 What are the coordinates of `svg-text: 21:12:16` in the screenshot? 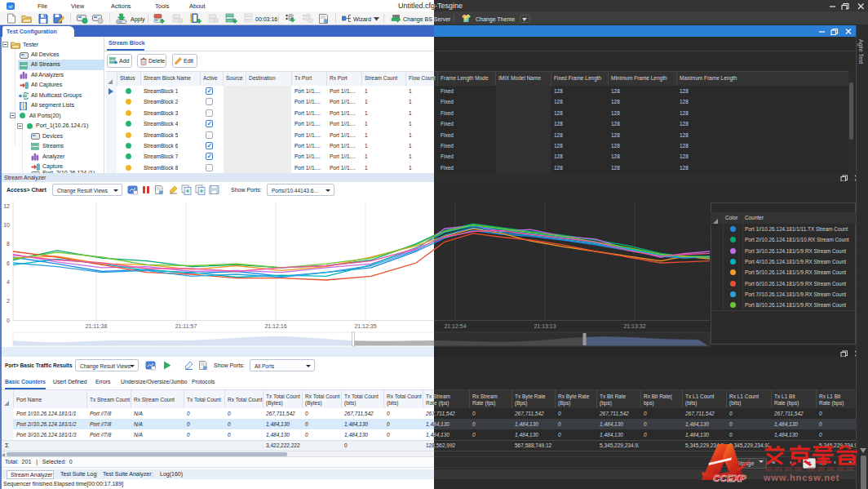 It's located at (276, 327).